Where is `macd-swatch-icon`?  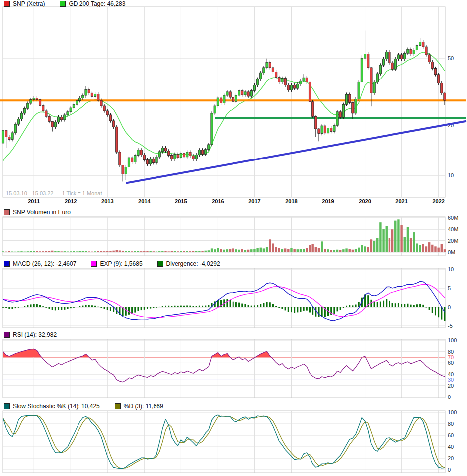 macd-swatch-icon is located at coordinates (7, 264).